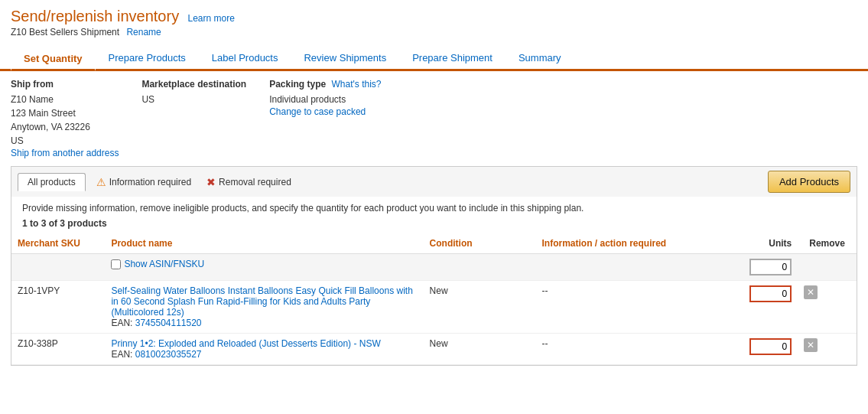  Describe the element at coordinates (168, 354) in the screenshot. I see `ean-link-2: 0810023035527` at that location.